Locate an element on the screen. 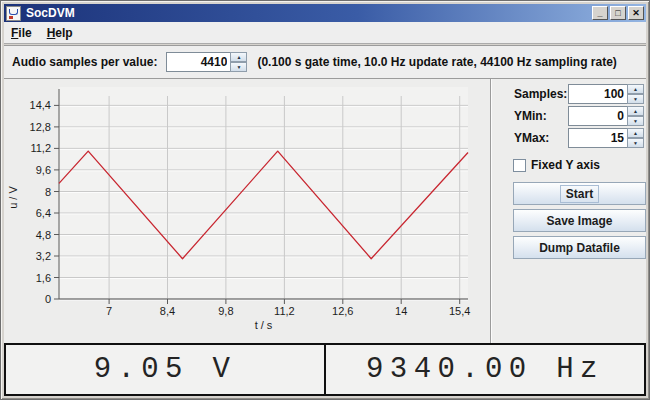  ymax-spinner-down-icon: ▼ is located at coordinates (636, 143).